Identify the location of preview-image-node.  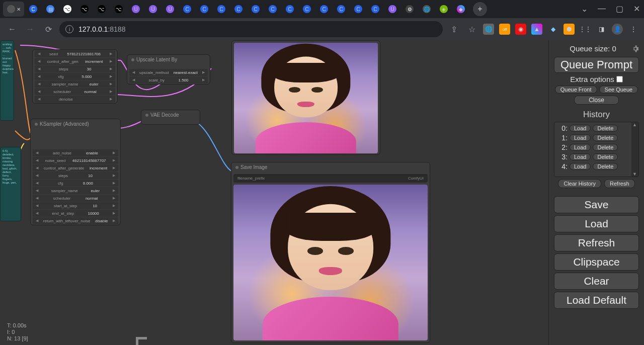
(306, 98).